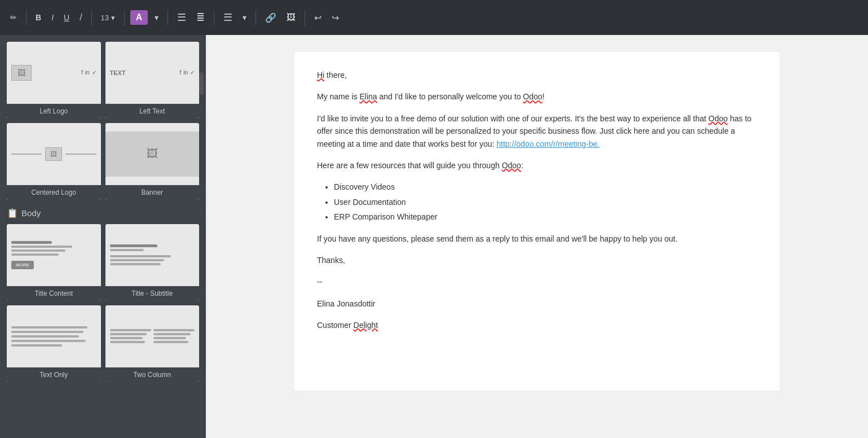 The image size is (868, 438). Describe the element at coordinates (335, 18) in the screenshot. I see `redo-btn: ↪` at that location.